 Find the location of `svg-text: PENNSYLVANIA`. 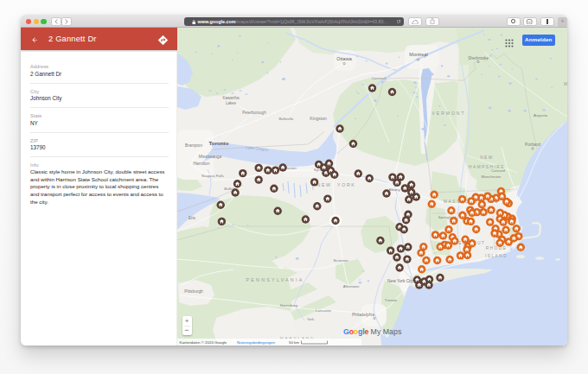

svg-text: PENNSYLVANIA is located at coordinates (275, 280).